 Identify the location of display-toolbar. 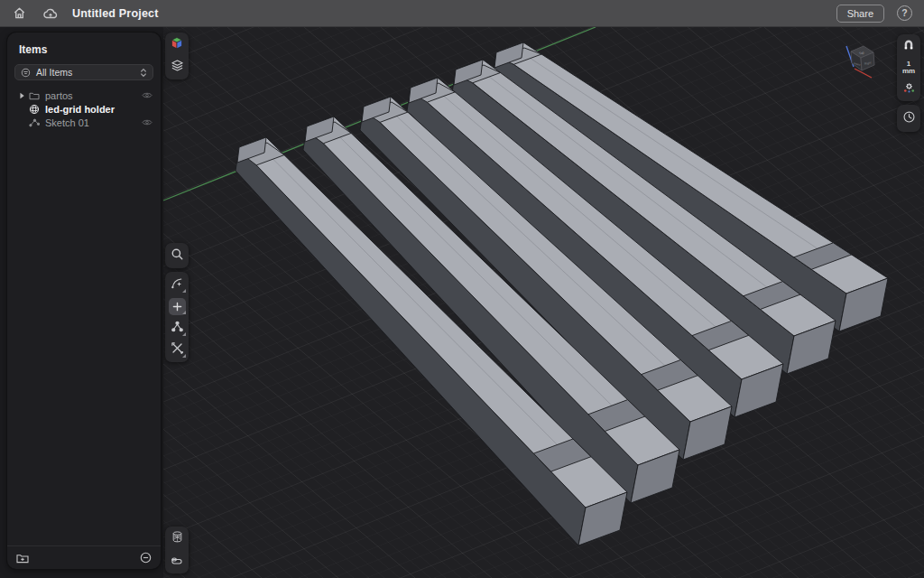
(177, 550).